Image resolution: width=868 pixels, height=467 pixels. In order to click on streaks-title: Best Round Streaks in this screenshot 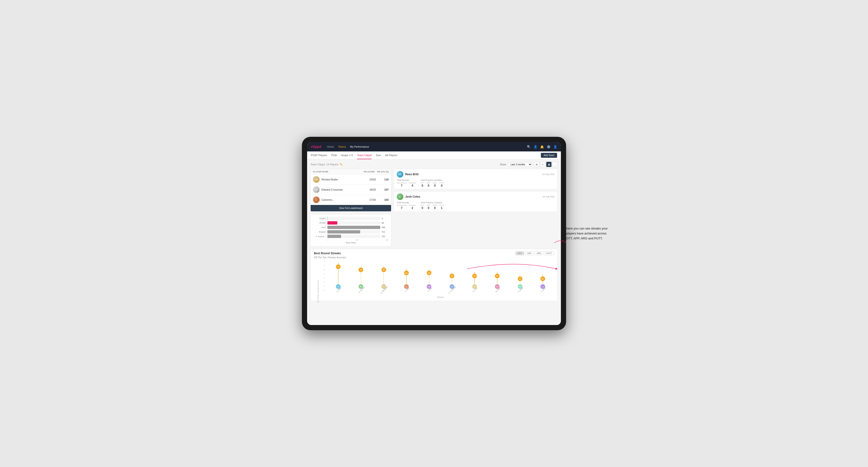, I will do `click(328, 253)`.